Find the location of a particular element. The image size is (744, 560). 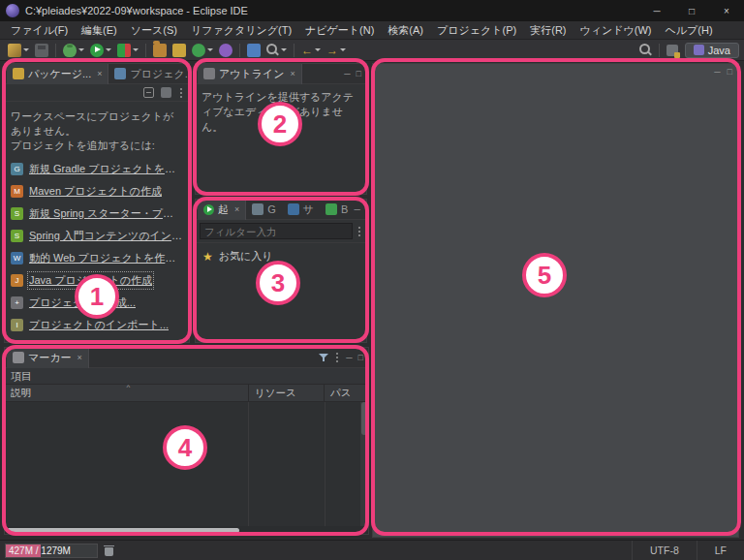

tab-markers: マーカー × is located at coordinates (48, 358).